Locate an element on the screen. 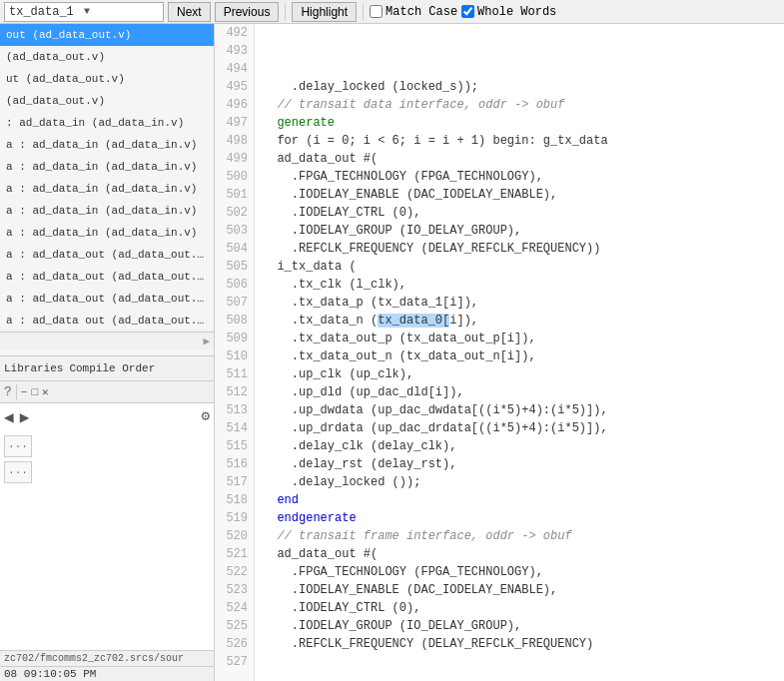 This screenshot has width=784, height=681. left-sub-panel: ? − □ ✕ ◀ ▶ ⚙ ··· ··· zc702/fmcomms2_zc7… is located at coordinates (107, 531).